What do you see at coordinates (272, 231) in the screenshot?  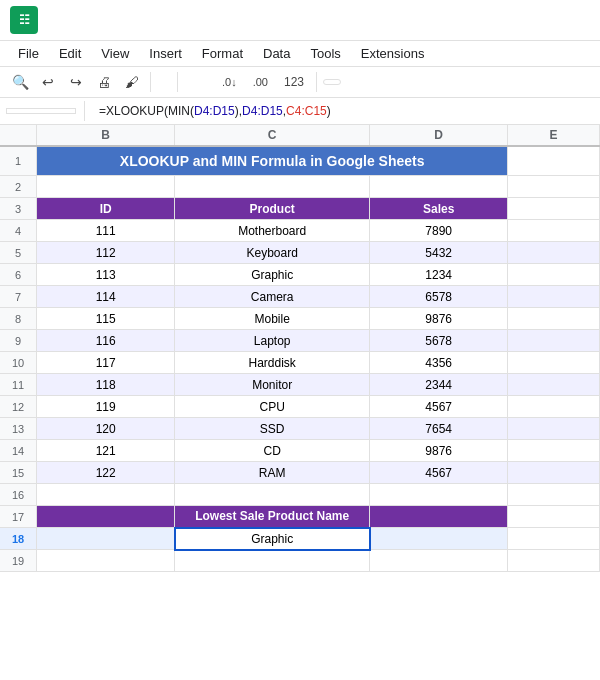 I see `cell-product: Motherboard` at bounding box center [272, 231].